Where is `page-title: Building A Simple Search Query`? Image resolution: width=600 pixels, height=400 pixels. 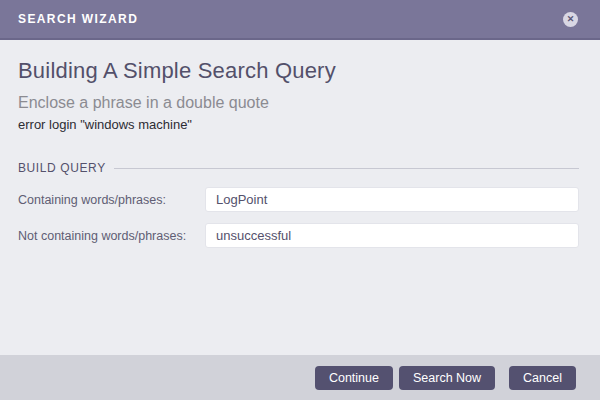 page-title: Building A Simple Search Query is located at coordinates (298, 71).